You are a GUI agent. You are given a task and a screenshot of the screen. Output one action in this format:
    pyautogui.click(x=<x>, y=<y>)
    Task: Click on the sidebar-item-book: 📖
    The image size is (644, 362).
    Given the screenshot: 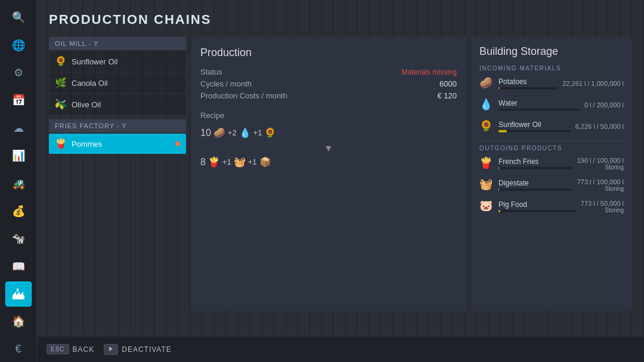 What is the action you would take?
    pyautogui.click(x=18, y=267)
    